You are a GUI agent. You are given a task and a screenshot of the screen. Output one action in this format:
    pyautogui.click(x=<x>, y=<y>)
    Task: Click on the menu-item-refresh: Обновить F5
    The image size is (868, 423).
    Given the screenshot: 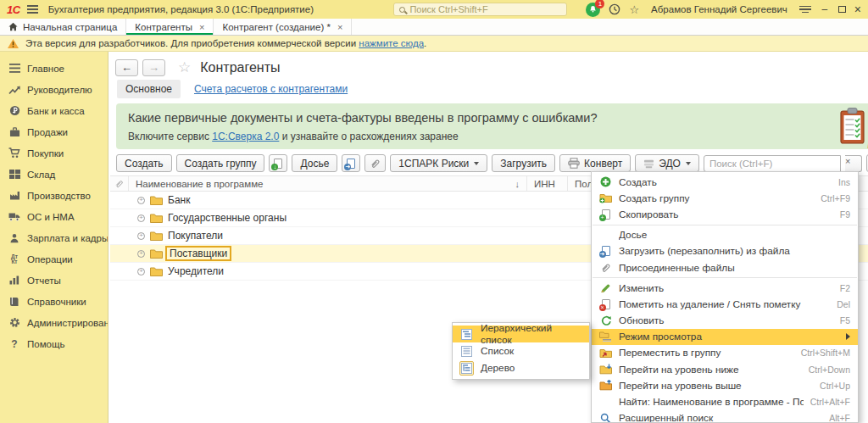 What is the action you would take?
    pyautogui.click(x=725, y=320)
    